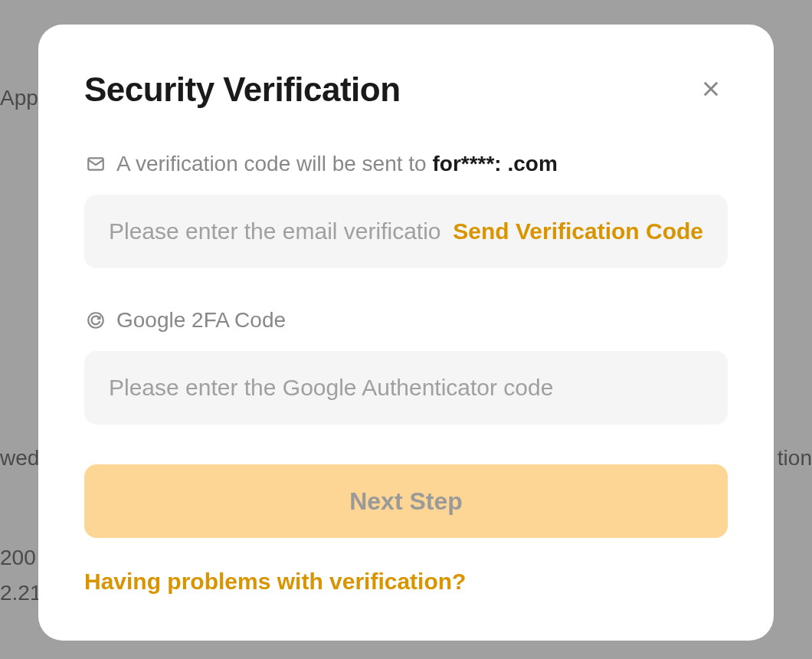  I want to click on next-step-button: Next Step, so click(406, 501).